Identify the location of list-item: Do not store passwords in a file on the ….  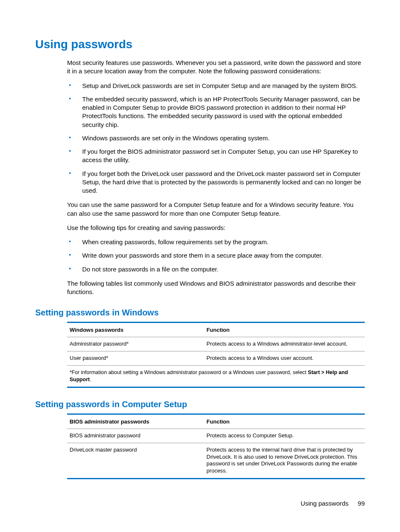
(216, 269).